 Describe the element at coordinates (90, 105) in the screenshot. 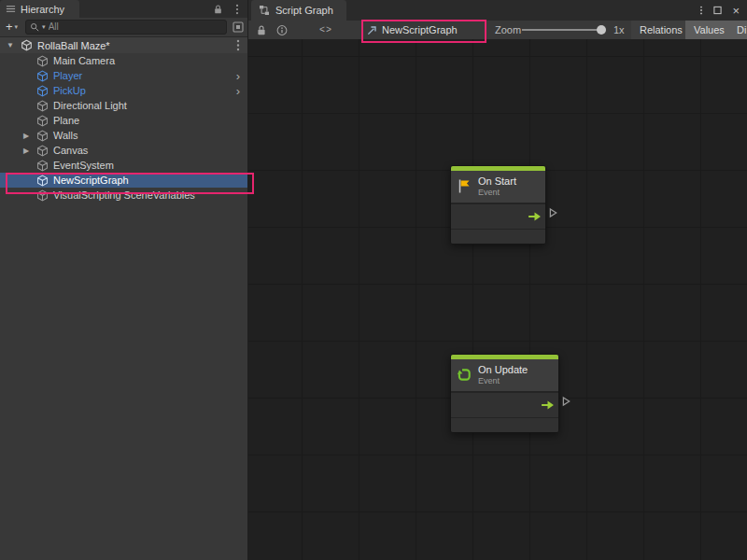

I see `item-label: Directional Light` at that location.